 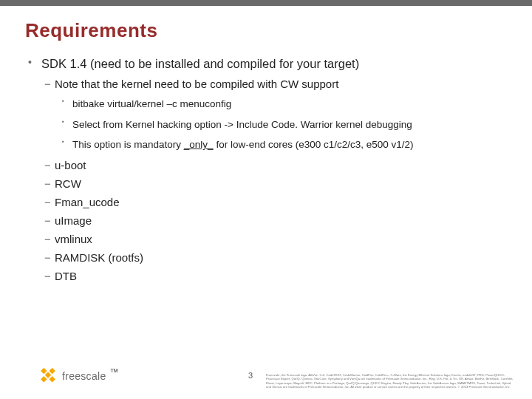 What do you see at coordinates (266, 3) in the screenshot?
I see `top-accent-bar` at bounding box center [266, 3].